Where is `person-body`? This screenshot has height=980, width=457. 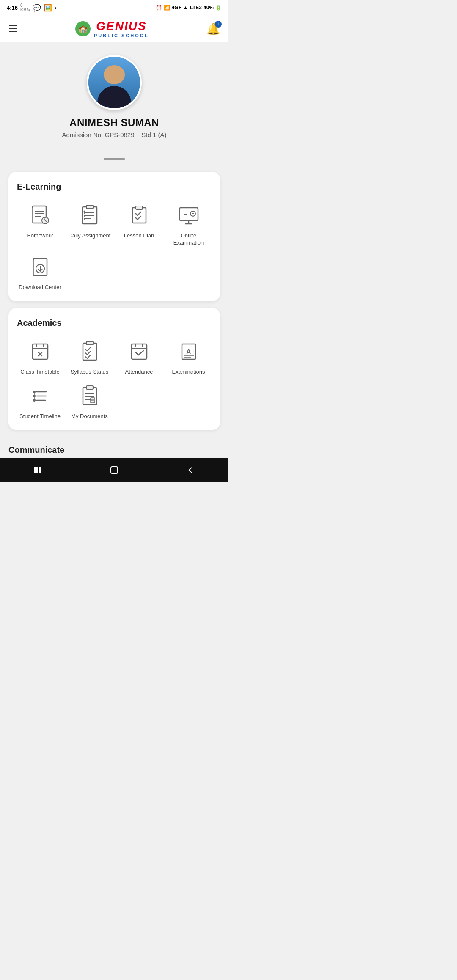 person-body is located at coordinates (114, 97).